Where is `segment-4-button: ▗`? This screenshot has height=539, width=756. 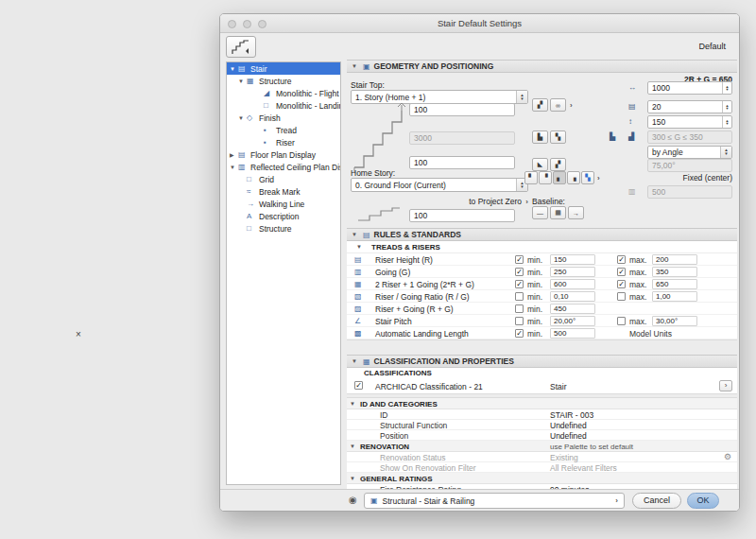 segment-4-button: ▗ is located at coordinates (574, 178).